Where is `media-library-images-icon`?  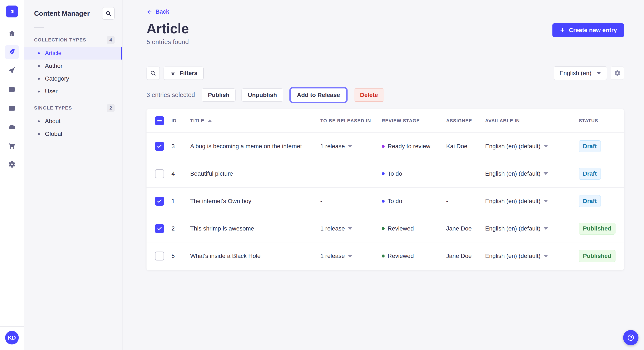
media-library-images-icon is located at coordinates (12, 89).